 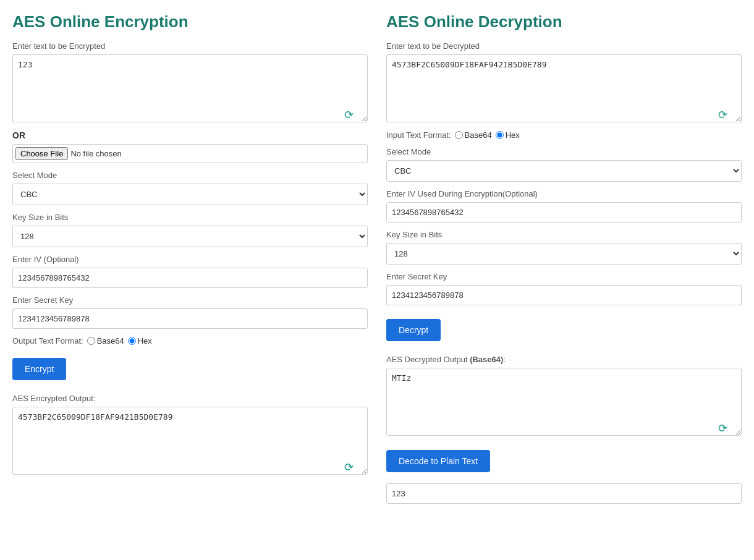 What do you see at coordinates (564, 164) in the screenshot?
I see `decrypt-mode-group: Select Mode CBC ECB CFB OFB CTR` at bounding box center [564, 164].